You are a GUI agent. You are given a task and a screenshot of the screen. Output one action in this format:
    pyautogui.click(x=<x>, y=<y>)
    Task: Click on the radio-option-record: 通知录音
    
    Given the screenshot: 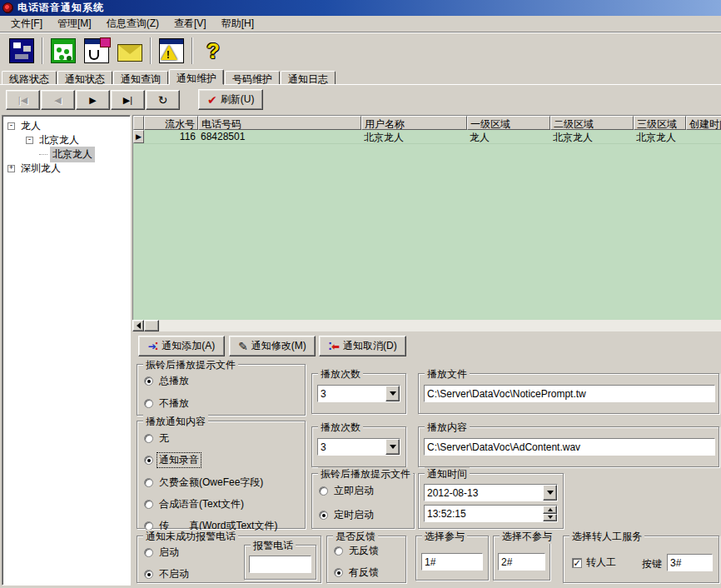 What is the action you would take?
    pyautogui.click(x=221, y=460)
    